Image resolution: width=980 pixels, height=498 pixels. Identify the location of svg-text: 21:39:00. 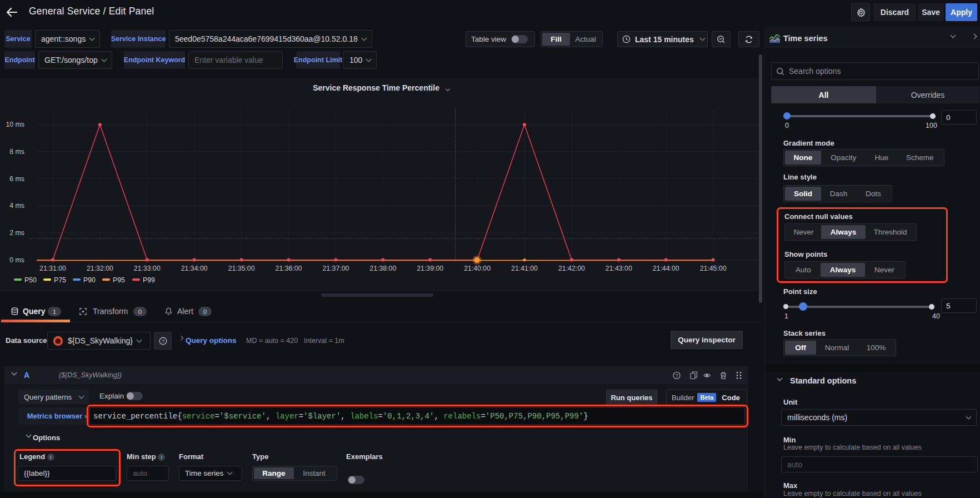
(430, 268).